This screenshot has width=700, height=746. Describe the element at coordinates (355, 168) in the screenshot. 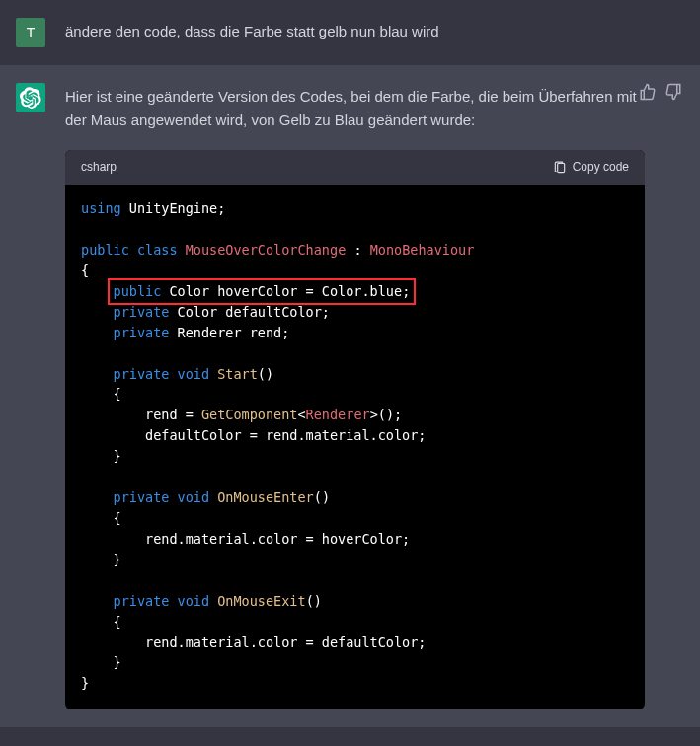

I see `code-header: csharp Copy code` at that location.